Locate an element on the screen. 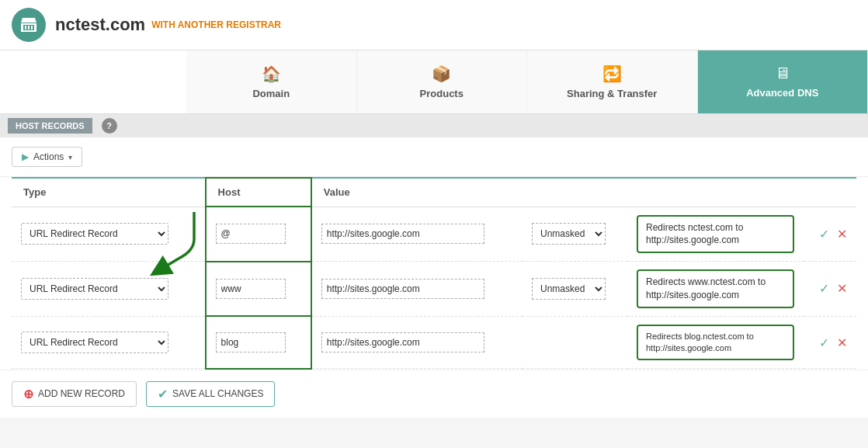  row1-delete-icon: ✕ is located at coordinates (842, 234).